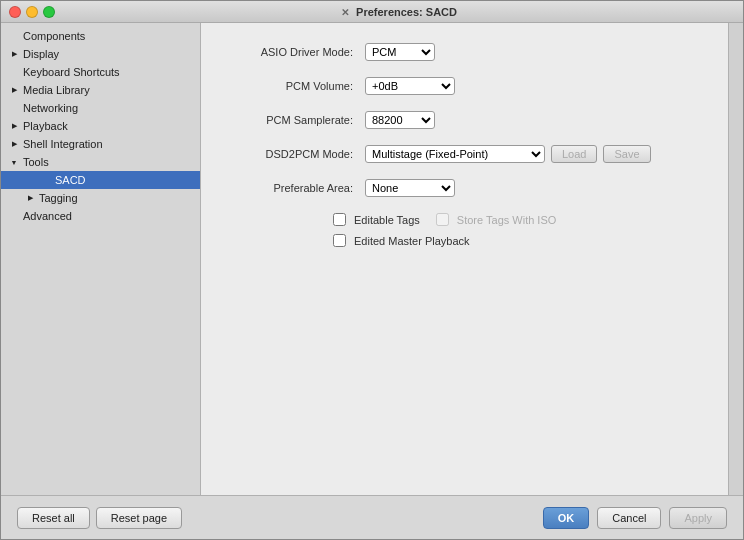  Describe the element at coordinates (518, 220) in the screenshot. I see `editable-tags-row: Editable Tags Store Tags With ISO` at that location.